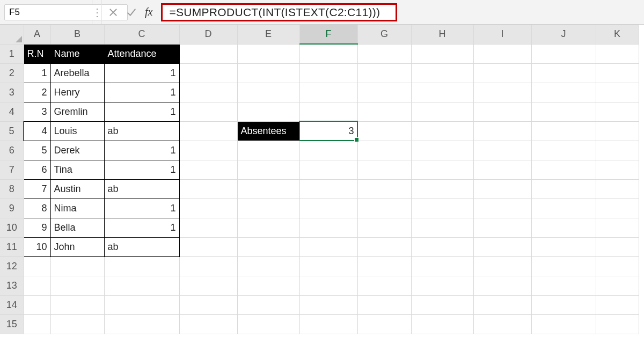  Describe the element at coordinates (37, 131) in the screenshot. I see `cell: 4` at that location.